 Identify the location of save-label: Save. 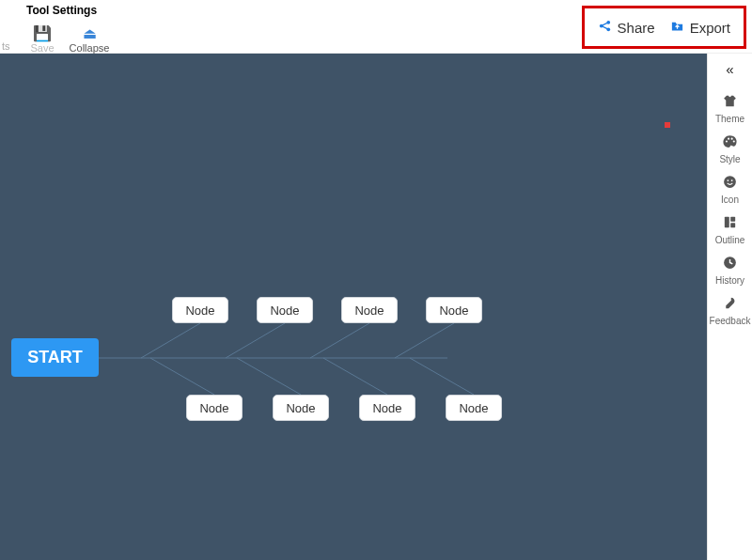
(41, 48).